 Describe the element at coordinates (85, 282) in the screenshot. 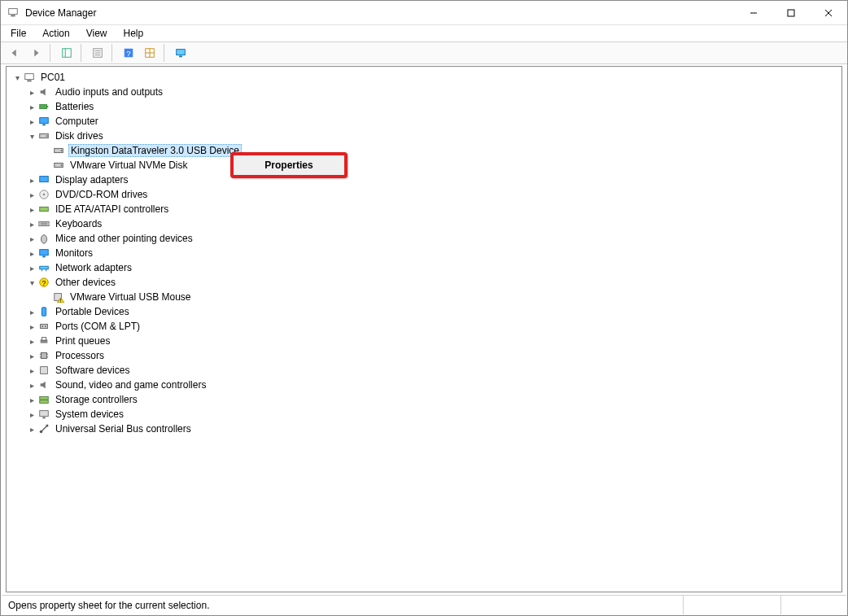

I see `category-label: Other devices` at that location.